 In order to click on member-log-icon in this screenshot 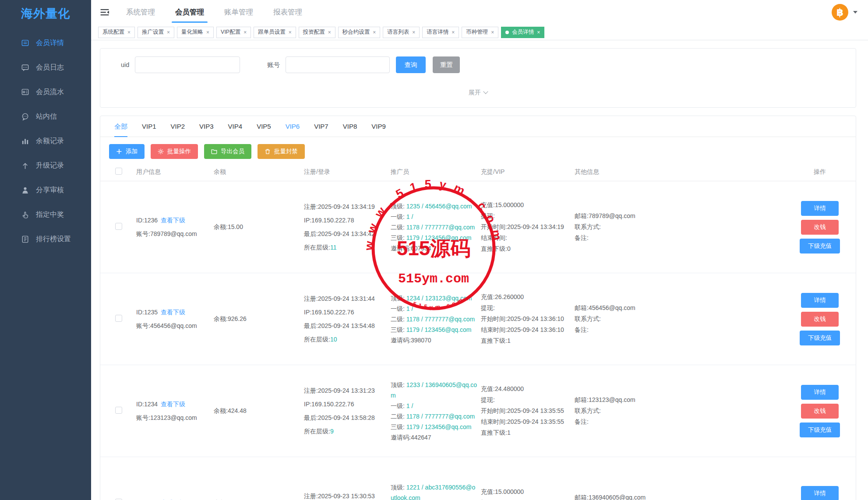, I will do `click(25, 67)`.